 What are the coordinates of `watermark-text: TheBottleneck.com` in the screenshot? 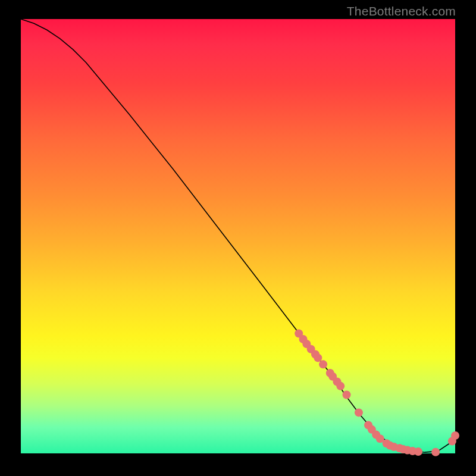 It's located at (401, 11).